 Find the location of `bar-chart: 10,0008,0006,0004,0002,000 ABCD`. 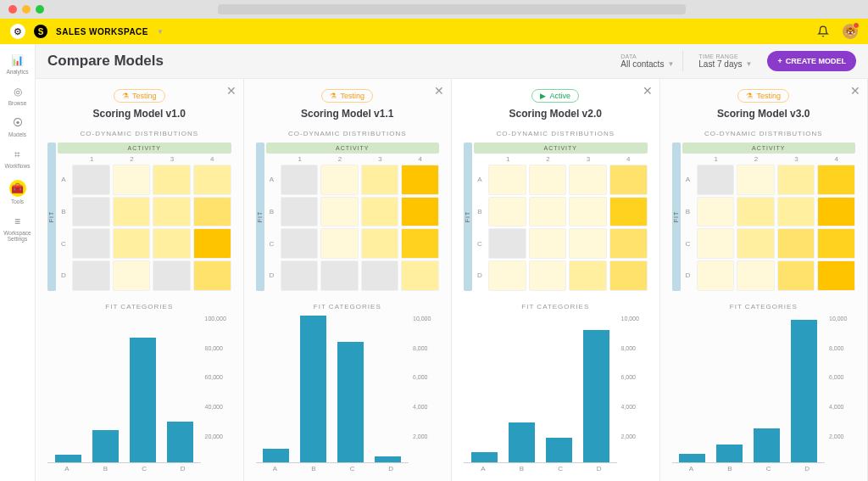

bar-chart: 10,0008,0006,0004,0002,000 ABCD is located at coordinates (348, 394).